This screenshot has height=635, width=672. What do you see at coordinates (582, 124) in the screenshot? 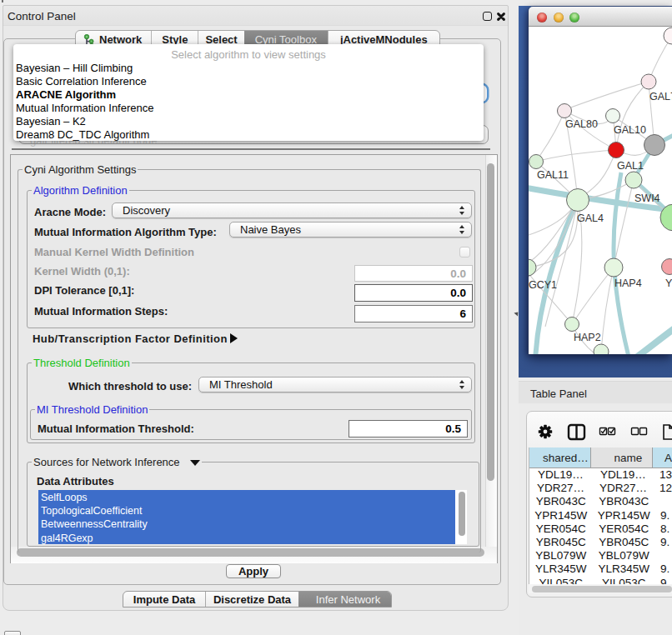
I see `svg-text: GAL80` at bounding box center [582, 124].